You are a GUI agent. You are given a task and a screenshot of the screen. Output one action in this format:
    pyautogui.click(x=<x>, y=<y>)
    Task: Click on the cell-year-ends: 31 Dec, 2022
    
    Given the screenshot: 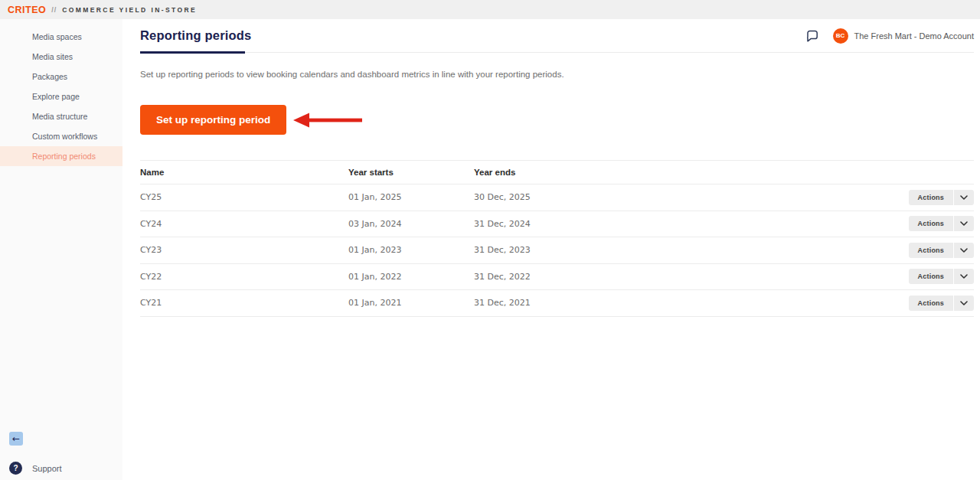 What is the action you would take?
    pyautogui.click(x=693, y=277)
    